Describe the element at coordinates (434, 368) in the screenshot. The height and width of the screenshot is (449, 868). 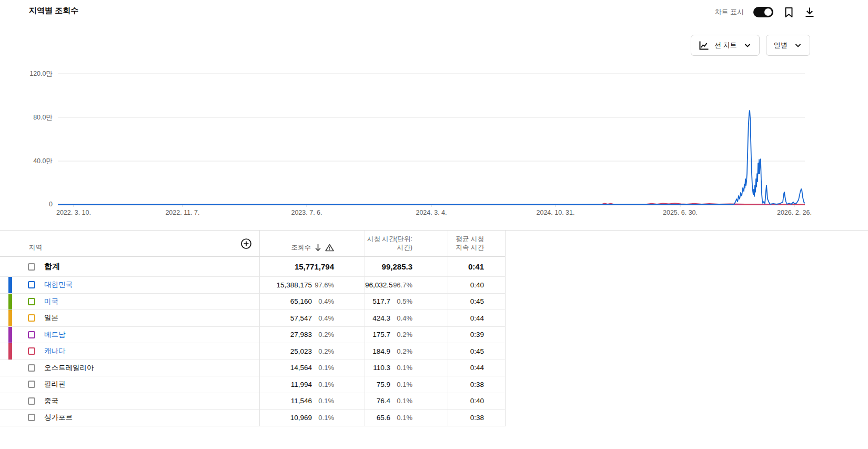
I see `table-row: 오스트레일리아14,5640.1%110.30.1%0:44` at that location.